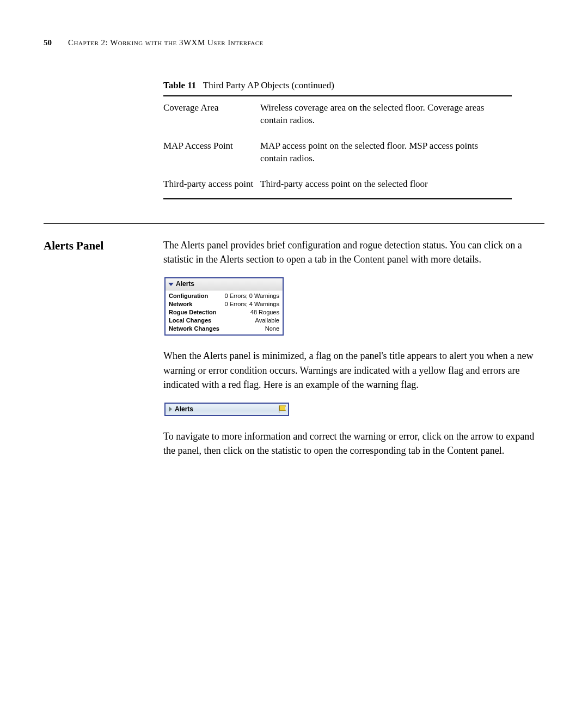 This screenshot has width=588, height=706. What do you see at coordinates (224, 307) in the screenshot?
I see `alerts-panel-expanded: Alerts Configuration 0 Errors; 0 Warning…` at bounding box center [224, 307].